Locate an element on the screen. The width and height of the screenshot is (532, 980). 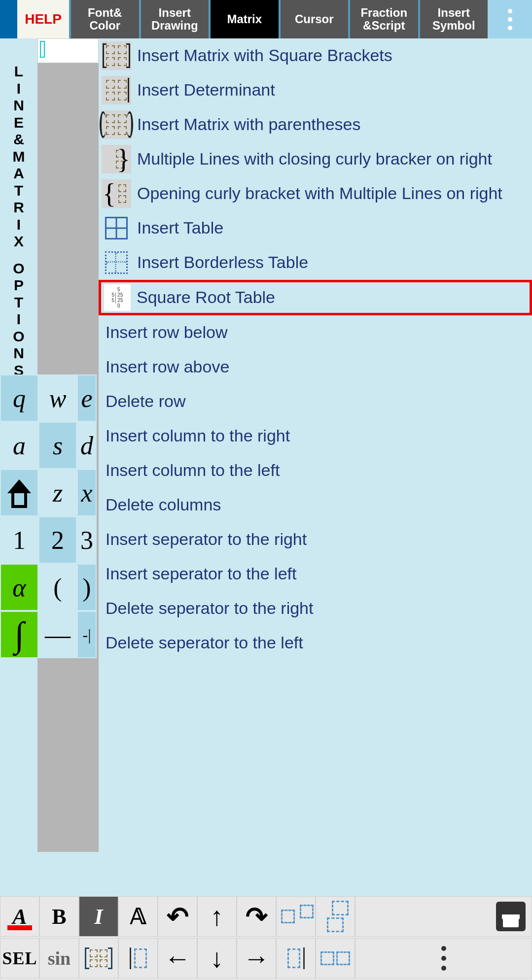
key-w: w is located at coordinates (58, 398).